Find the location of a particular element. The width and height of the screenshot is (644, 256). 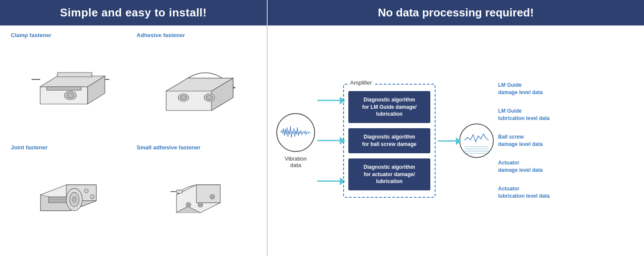

vibration-circle is located at coordinates (296, 133).